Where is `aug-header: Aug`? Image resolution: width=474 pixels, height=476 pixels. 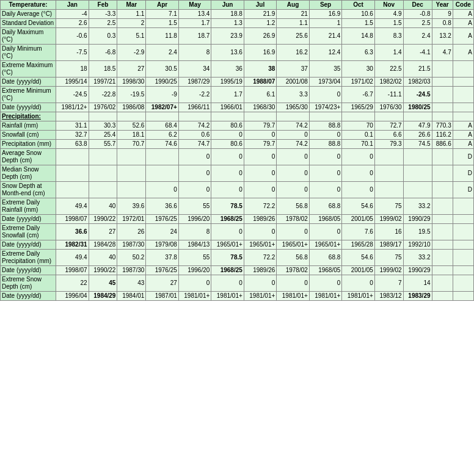
aug-header: Aug is located at coordinates (293, 5).